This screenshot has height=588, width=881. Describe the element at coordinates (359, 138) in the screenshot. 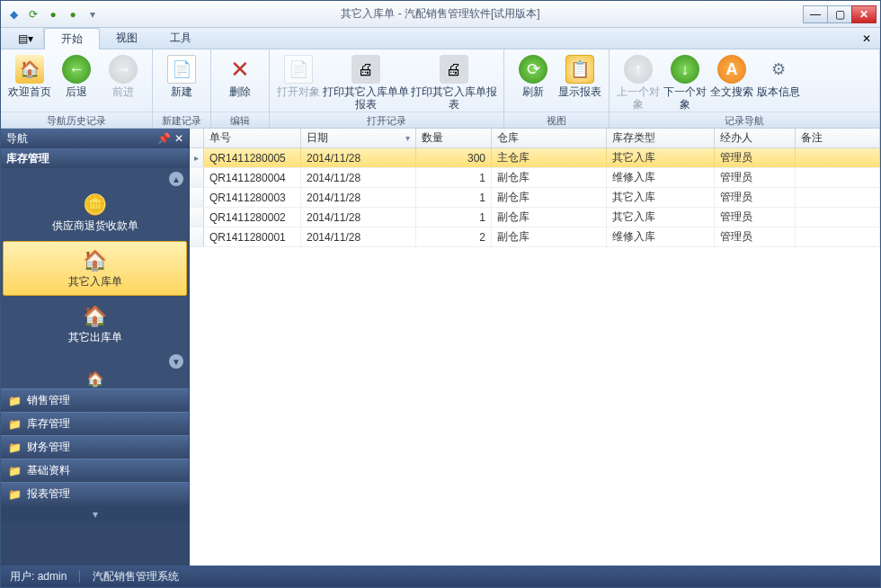

I see `col-header-date: 日期` at that location.